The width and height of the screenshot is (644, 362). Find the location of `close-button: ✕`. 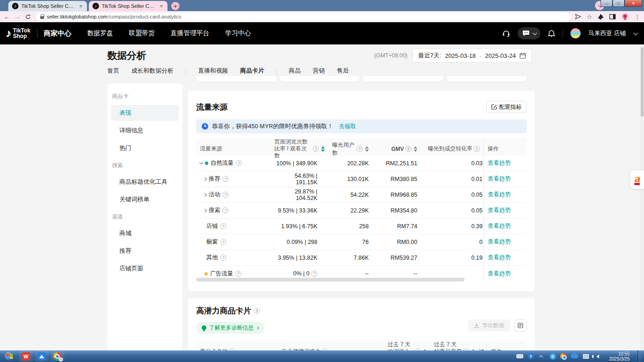

close-button: ✕ is located at coordinates (633, 4).